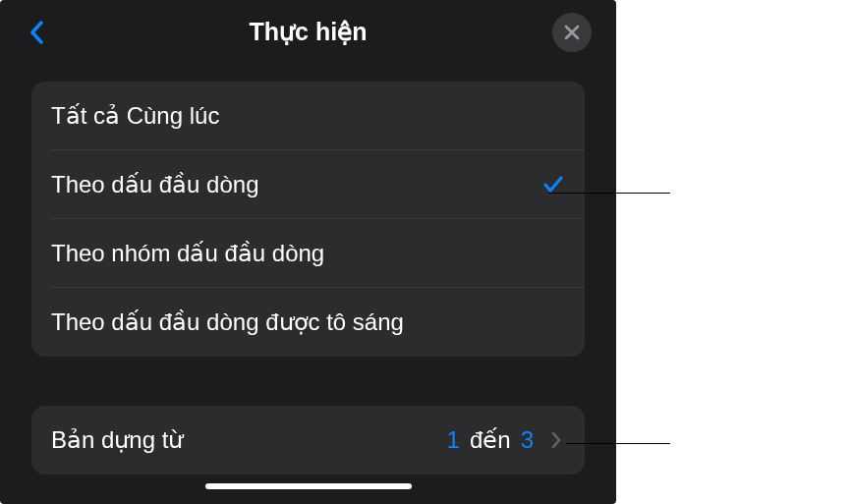 The width and height of the screenshot is (853, 504). I want to click on build-range-row: Bản dựng từ 1 đến 3, so click(309, 440).